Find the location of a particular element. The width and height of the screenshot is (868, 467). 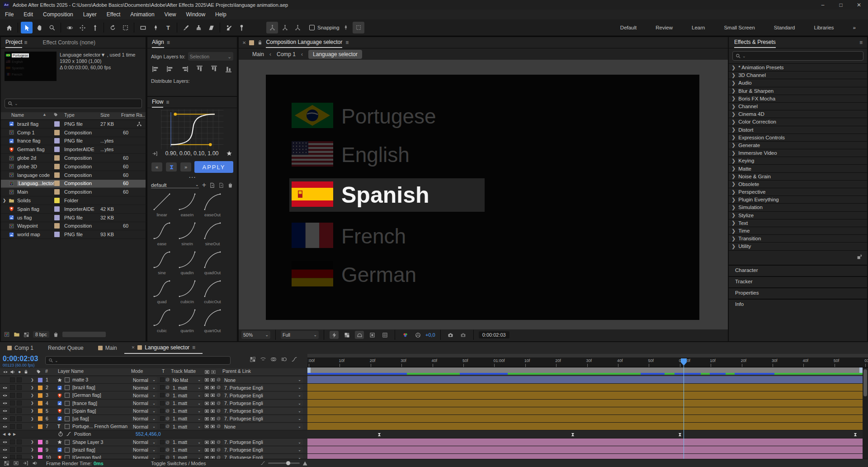

column-parent-link: Parent & Link is located at coordinates (237, 371).